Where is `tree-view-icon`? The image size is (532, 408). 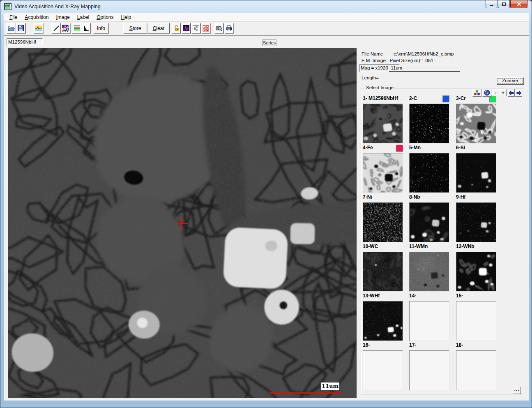 tree-view-icon is located at coordinates (196, 28).